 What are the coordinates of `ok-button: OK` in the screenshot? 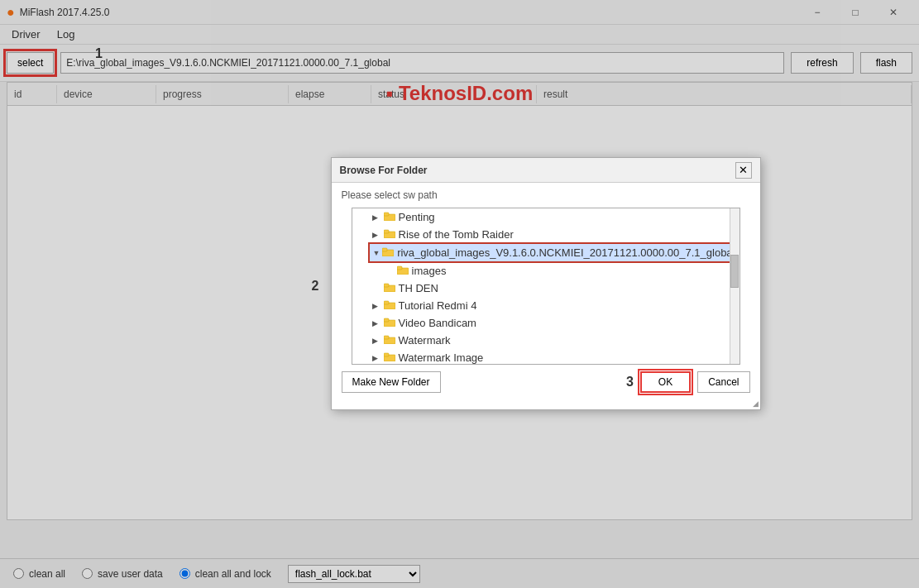 It's located at (665, 382).